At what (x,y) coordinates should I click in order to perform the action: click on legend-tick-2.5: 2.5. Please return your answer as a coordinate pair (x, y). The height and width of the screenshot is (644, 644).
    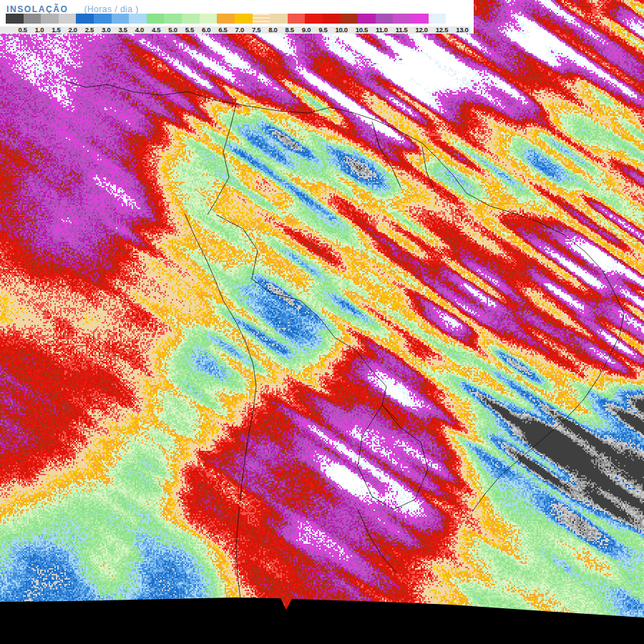
    Looking at the image, I should click on (89, 30).